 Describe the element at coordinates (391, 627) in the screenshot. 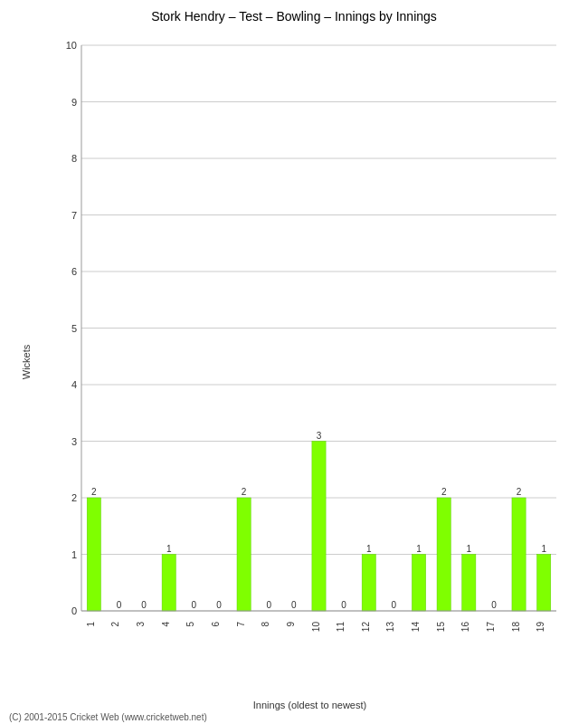

I see `svg-text: 13` at that location.